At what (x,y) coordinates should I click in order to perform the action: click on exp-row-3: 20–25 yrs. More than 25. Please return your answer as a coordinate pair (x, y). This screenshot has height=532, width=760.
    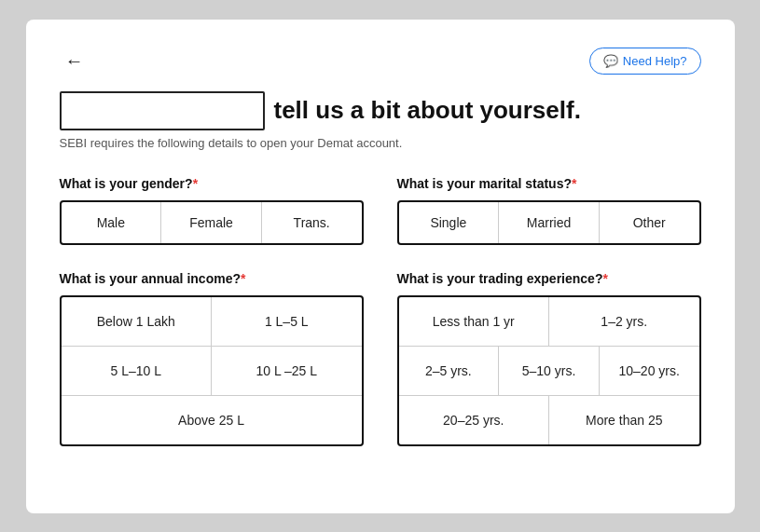
    Looking at the image, I should click on (549, 420).